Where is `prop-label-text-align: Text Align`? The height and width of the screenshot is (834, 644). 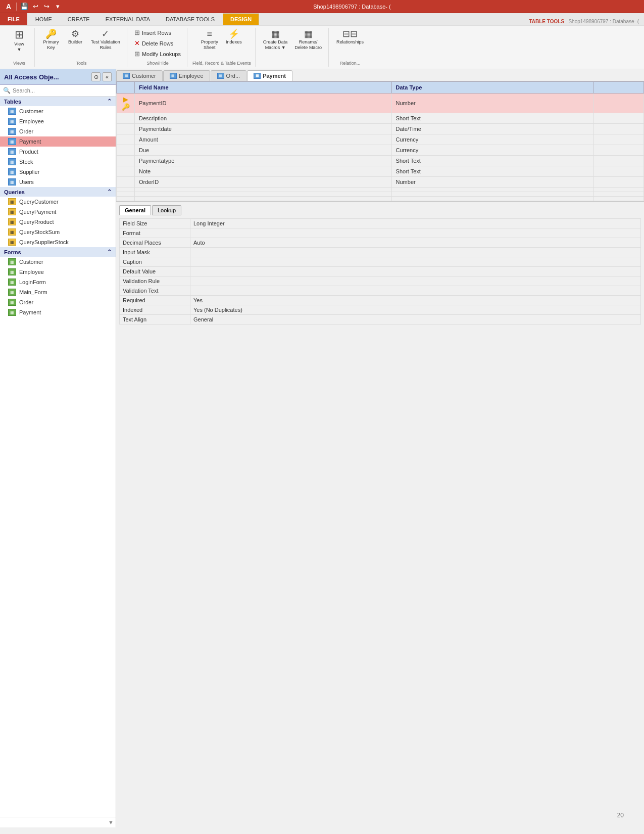
prop-label-text-align: Text Align is located at coordinates (155, 319).